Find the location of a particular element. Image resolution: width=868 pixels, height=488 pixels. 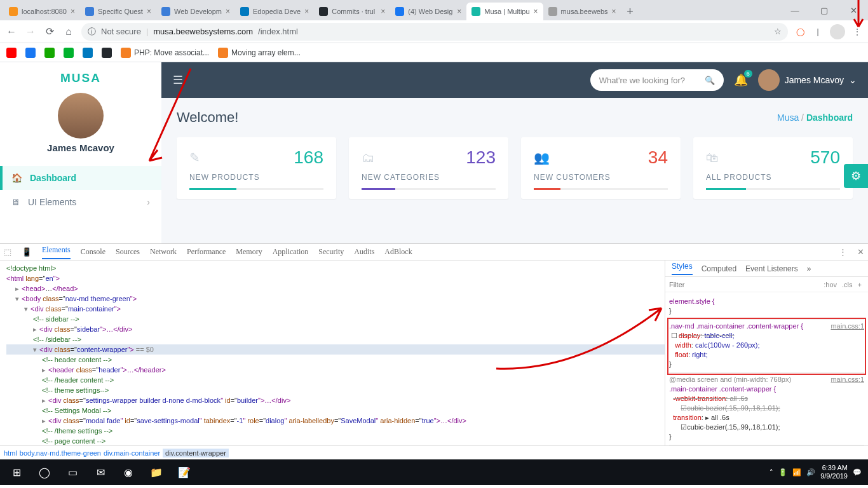

menu-icon: ⋮ is located at coordinates (857, 32).